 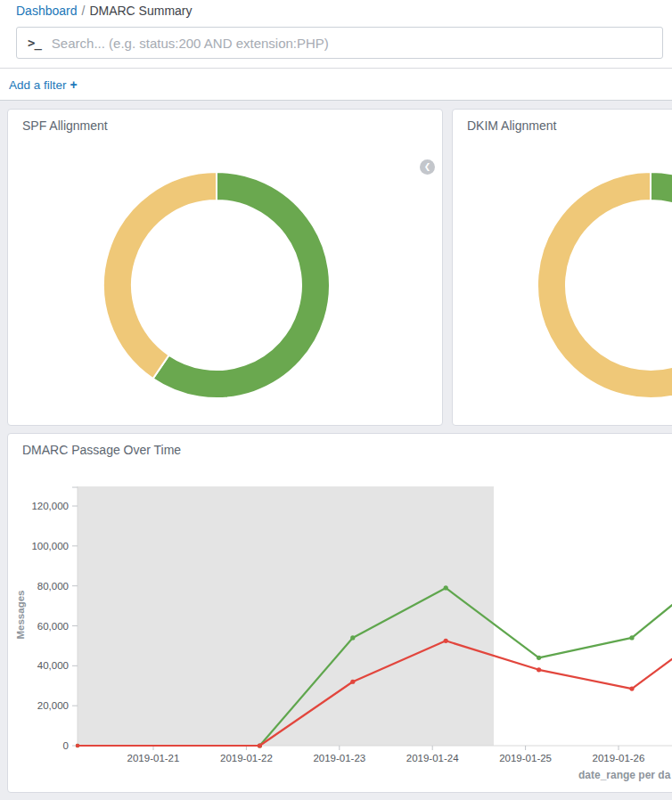 What do you see at coordinates (53, 626) in the screenshot?
I see `svg-text: 60,000` at bounding box center [53, 626].